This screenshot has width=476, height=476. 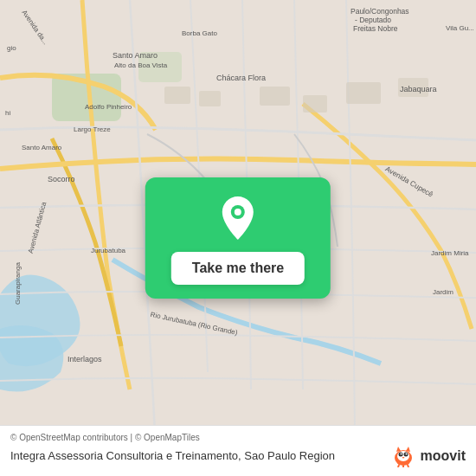 I want to click on svg-text: Guarapiranga, so click(x=17, y=284).